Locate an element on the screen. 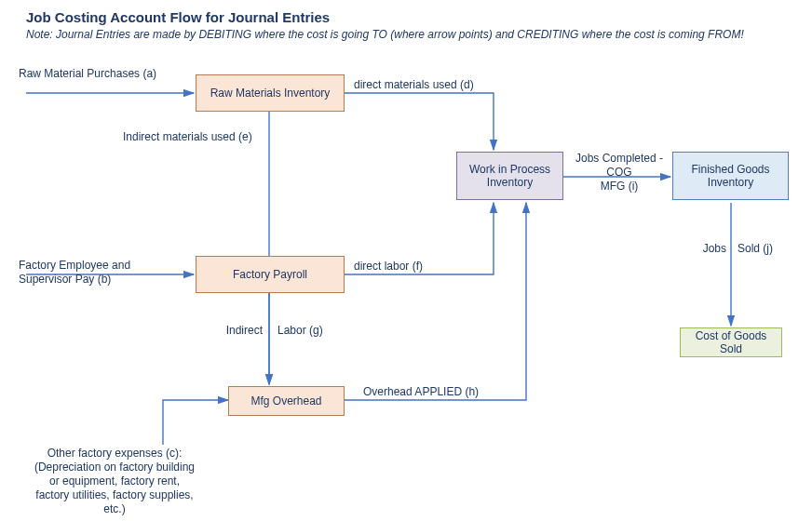 The image size is (812, 521). label-c-line3: or equipment, factory rent, is located at coordinates (115, 481).